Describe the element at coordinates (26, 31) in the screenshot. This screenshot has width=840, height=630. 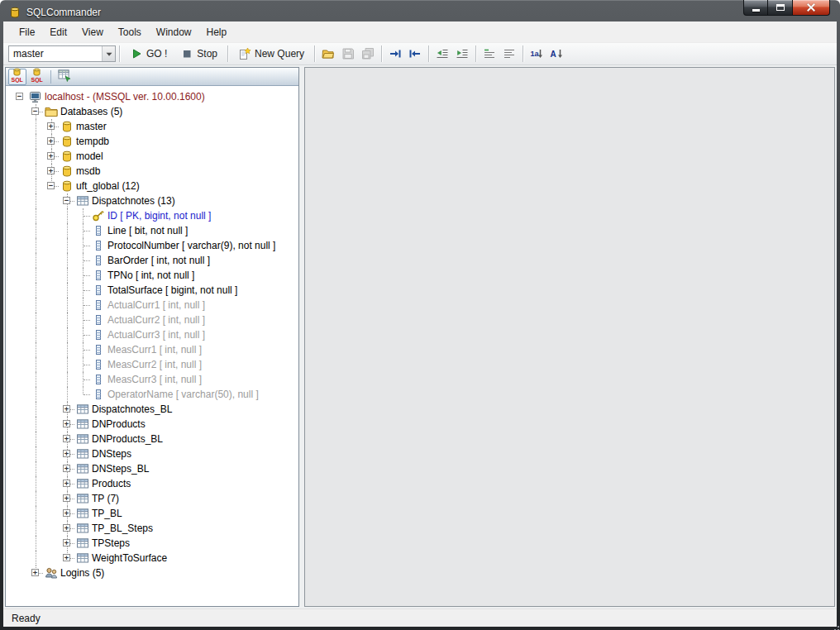
I see `menu-file: File` at that location.